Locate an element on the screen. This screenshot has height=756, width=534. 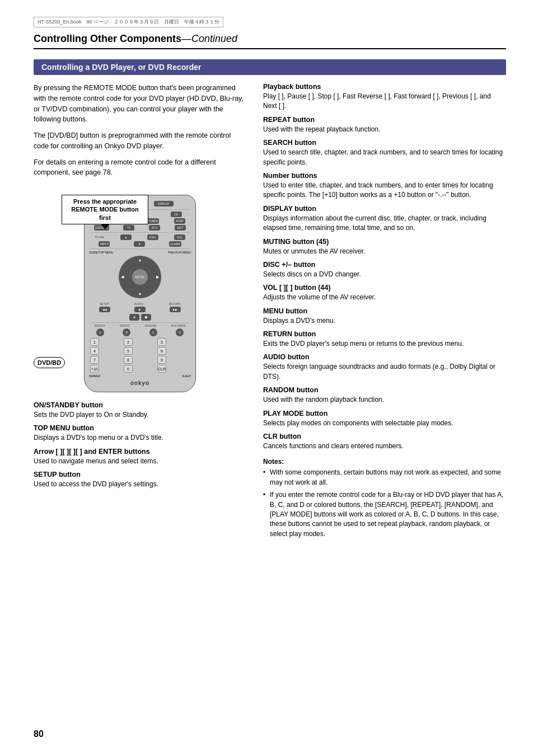
arrow-enter-group: Arrow [ ][ ][ ][ ] and ENTER buttons Use… is located at coordinates (140, 457).